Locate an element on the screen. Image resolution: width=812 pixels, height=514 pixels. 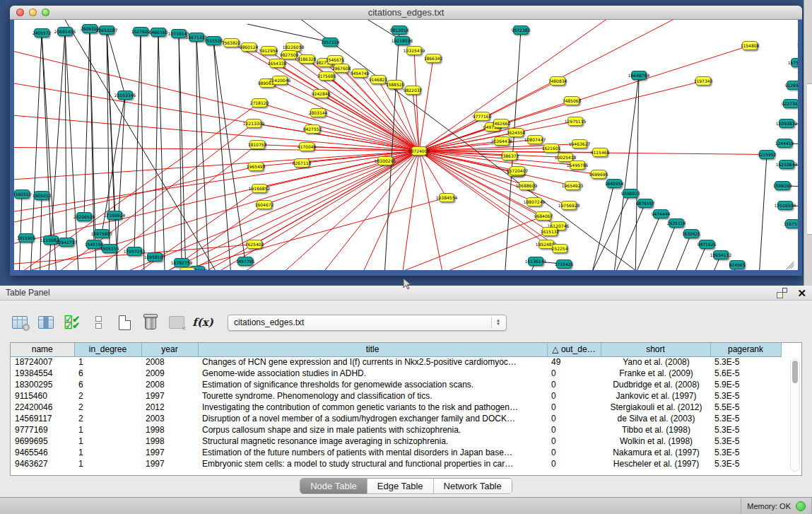
graph-node: 7254413 is located at coordinates (187, 269).